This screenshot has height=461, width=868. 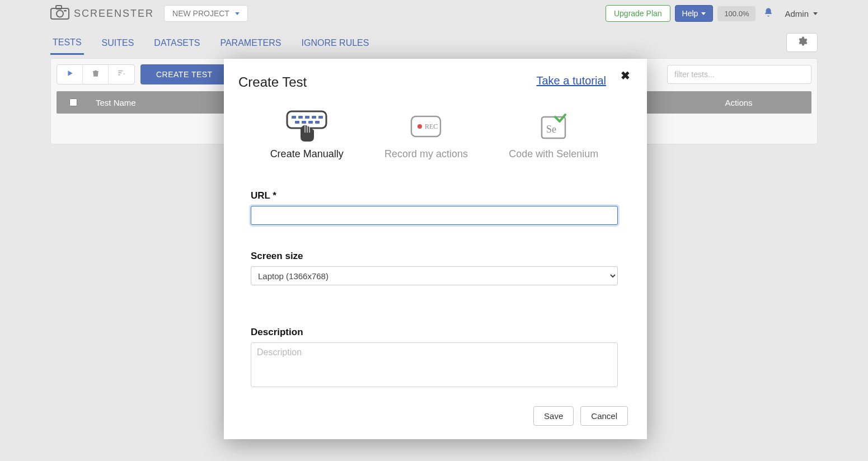 I want to click on admin-label: Admin, so click(x=797, y=13).